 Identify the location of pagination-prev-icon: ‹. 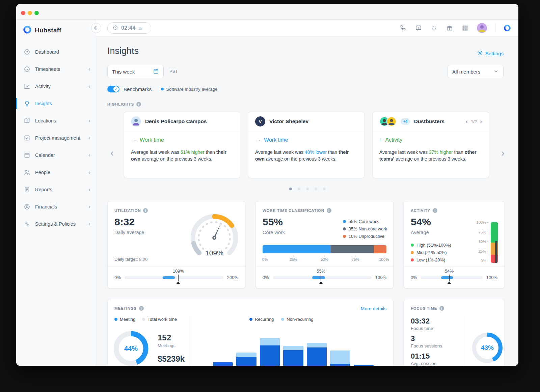
(467, 121).